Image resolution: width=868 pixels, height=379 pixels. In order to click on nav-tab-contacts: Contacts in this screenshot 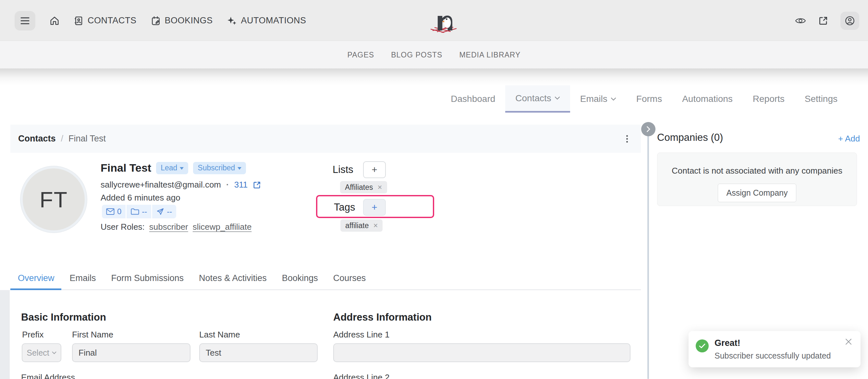, I will do `click(538, 99)`.